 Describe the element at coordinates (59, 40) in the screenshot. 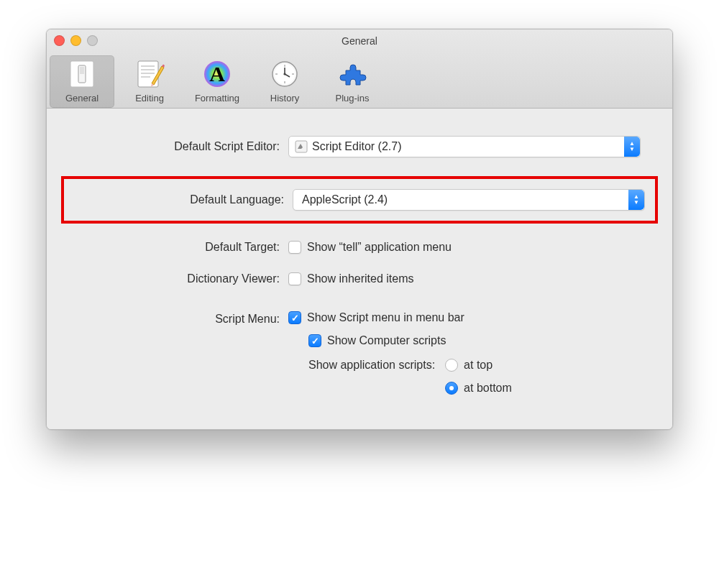

I see `close-window-button` at that location.